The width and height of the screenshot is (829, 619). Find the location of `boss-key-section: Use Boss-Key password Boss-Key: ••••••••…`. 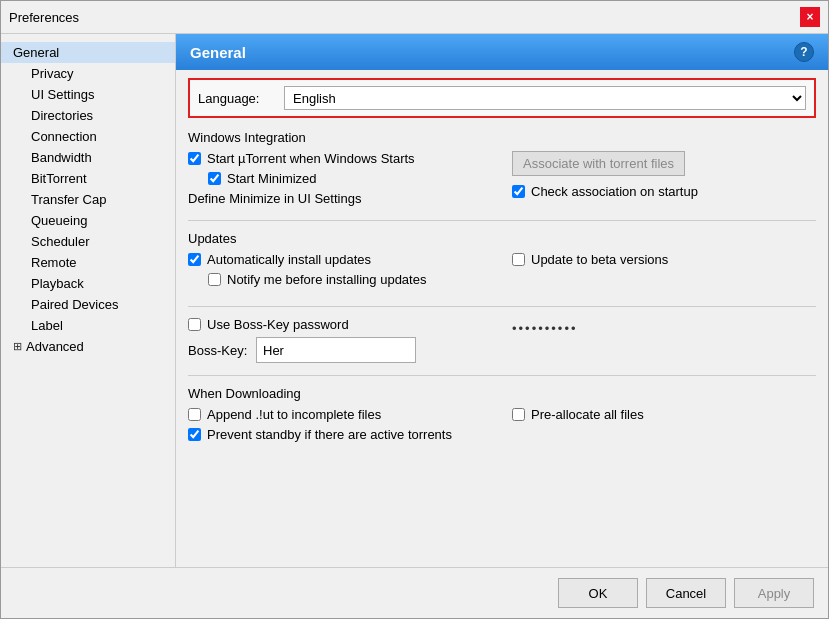

boss-key-section: Use Boss-Key password Boss-Key: ••••••••… is located at coordinates (502, 340).